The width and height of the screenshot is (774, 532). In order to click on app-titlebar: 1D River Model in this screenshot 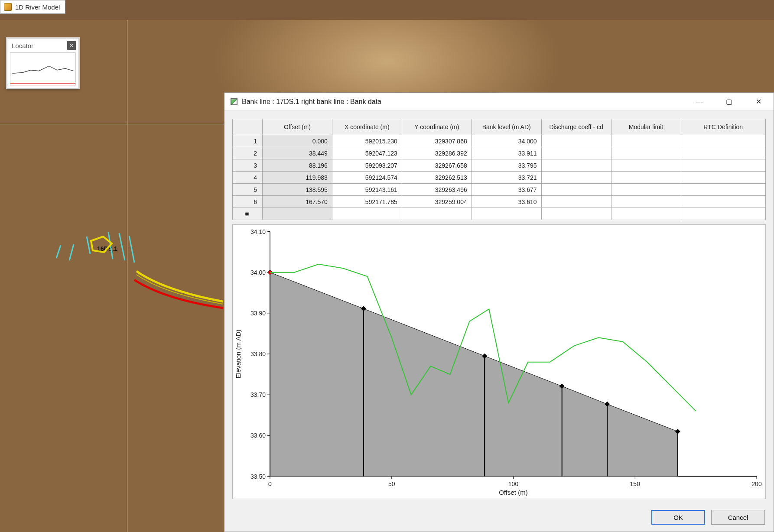, I will do `click(33, 7)`.